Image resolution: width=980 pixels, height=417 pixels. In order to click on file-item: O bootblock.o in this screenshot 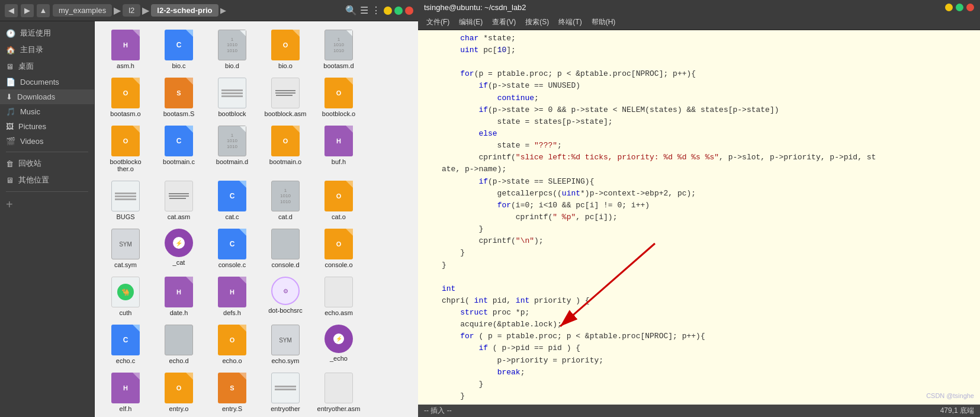, I will do `click(339, 97)`.